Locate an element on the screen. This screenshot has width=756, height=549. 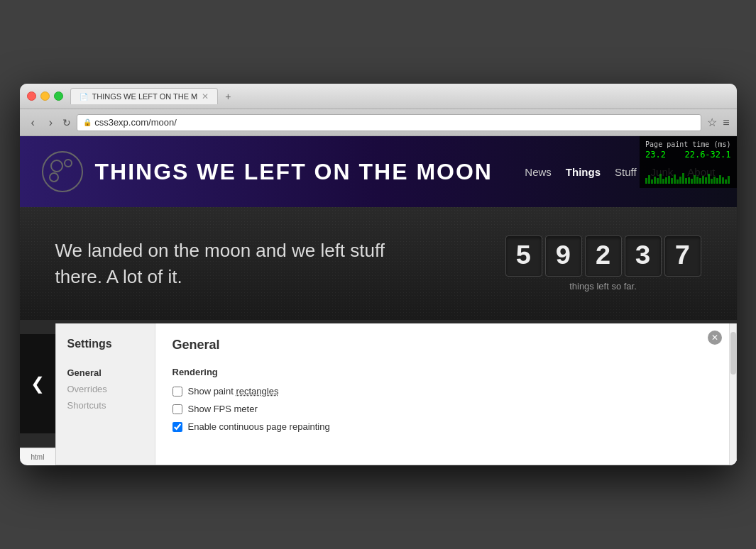
bookmark-button: ☆ is located at coordinates (712, 122).